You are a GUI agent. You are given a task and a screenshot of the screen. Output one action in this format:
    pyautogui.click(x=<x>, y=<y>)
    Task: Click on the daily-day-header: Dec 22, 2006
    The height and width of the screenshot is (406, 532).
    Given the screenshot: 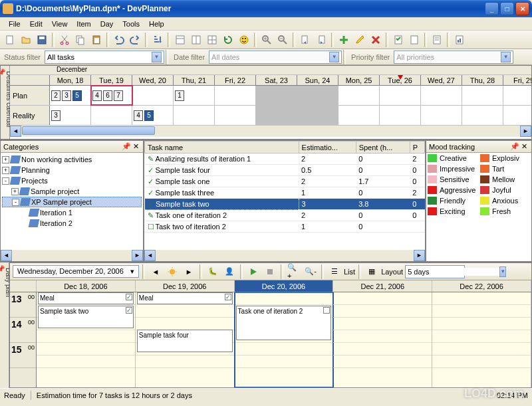 What is the action you would take?
    pyautogui.click(x=481, y=286)
    